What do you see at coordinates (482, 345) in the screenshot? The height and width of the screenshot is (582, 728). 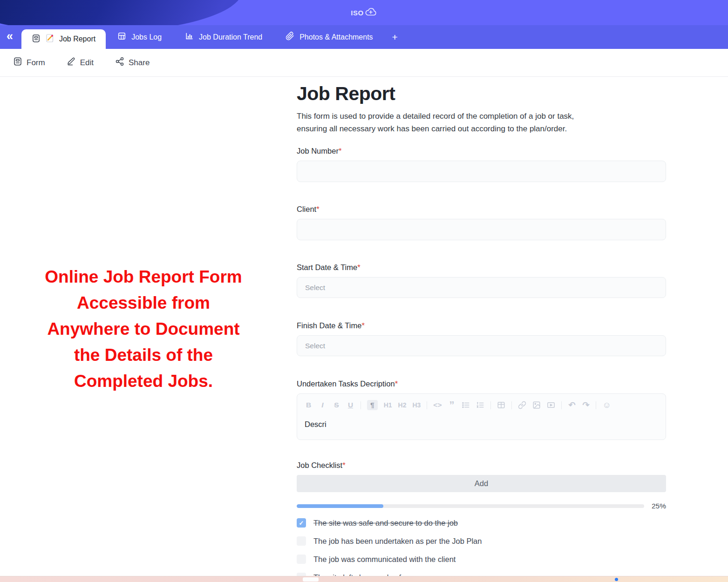 I see `finish-datetime-select: Select` at bounding box center [482, 345].